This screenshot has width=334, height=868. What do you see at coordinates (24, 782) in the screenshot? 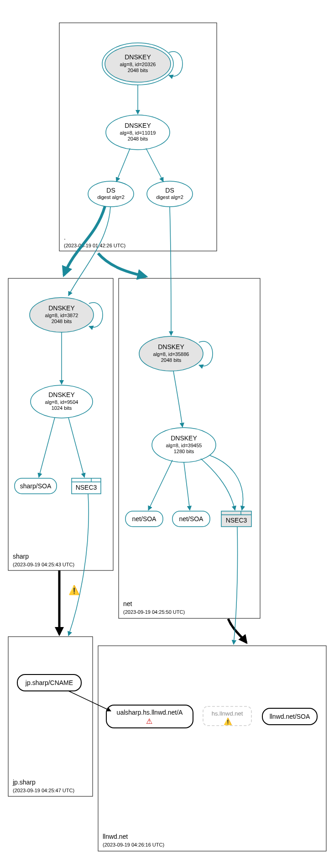
I see `zone-jpsharp-name: jp.sharp` at bounding box center [24, 782].